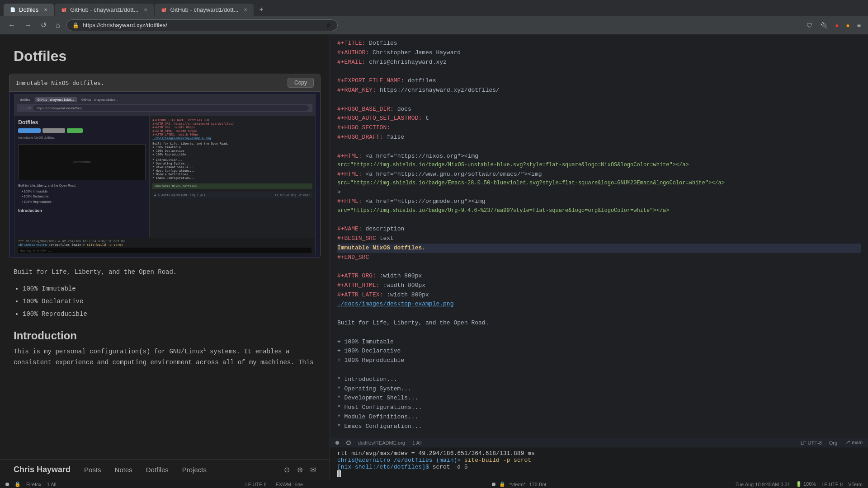 This screenshot has width=868, height=488. I want to click on tab-github-2: 🐙 GitHub - chayward1/dott... ✕, so click(204, 10).